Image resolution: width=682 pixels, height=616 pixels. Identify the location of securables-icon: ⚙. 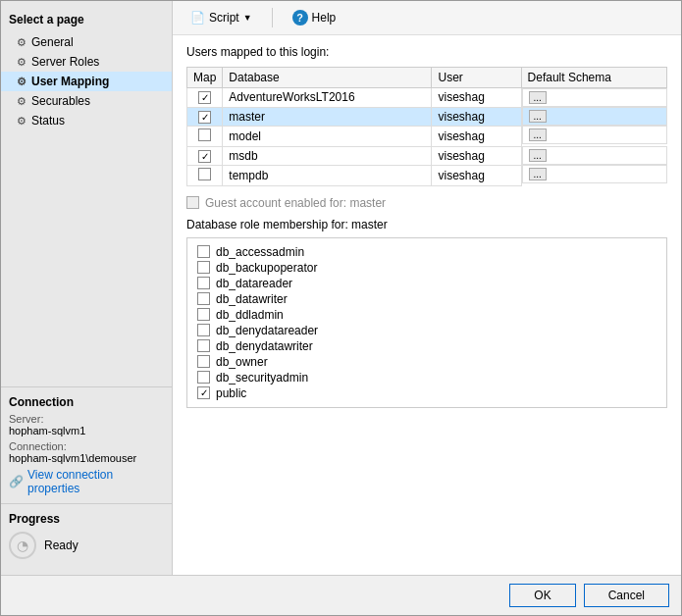
(22, 102).